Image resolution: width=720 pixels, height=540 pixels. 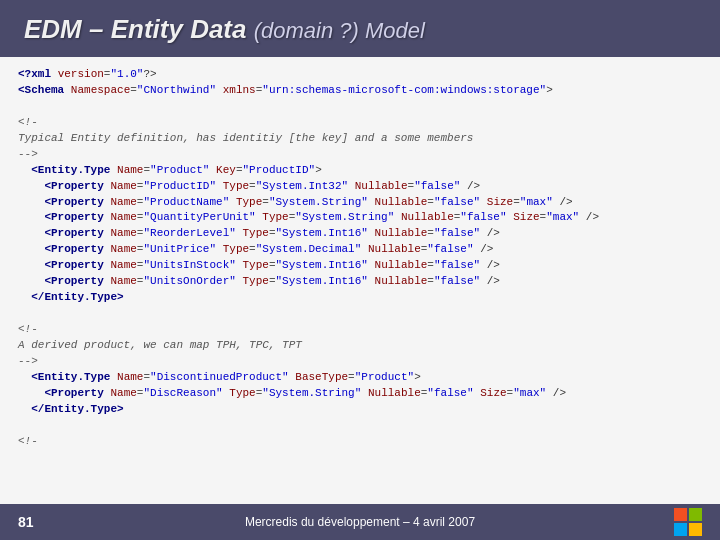 What do you see at coordinates (682, 522) in the screenshot?
I see `logo-area` at bounding box center [682, 522].